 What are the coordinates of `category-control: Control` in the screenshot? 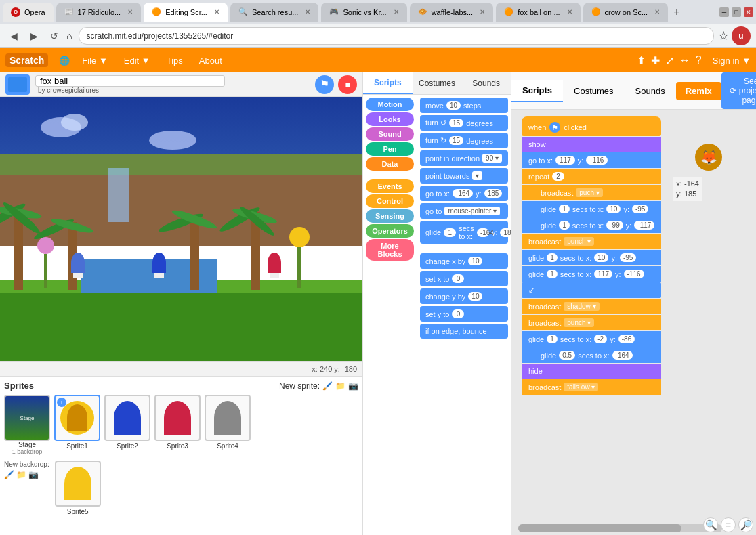 It's located at (390, 201).